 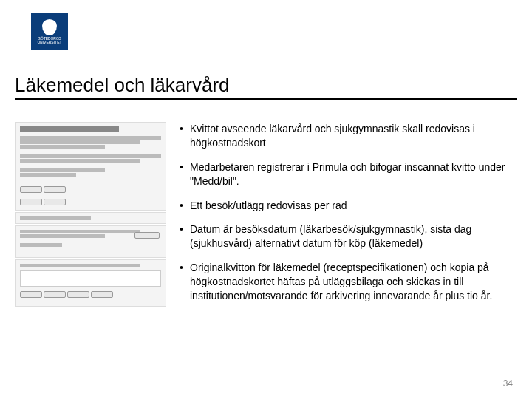 What do you see at coordinates (349, 174) in the screenshot?
I see `bullet-item: Medarbetaren registrerar i Primula och b…` at bounding box center [349, 174].